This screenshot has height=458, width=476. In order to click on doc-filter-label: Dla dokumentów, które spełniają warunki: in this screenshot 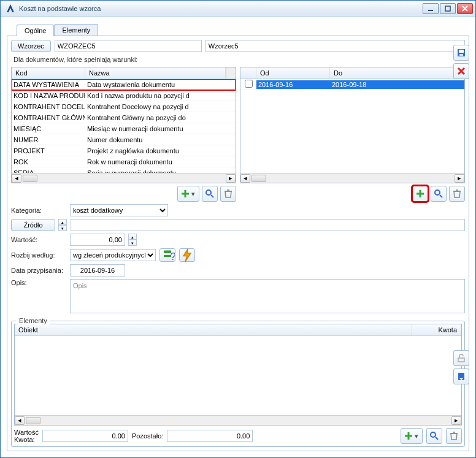, I will do `click(239, 59)`.